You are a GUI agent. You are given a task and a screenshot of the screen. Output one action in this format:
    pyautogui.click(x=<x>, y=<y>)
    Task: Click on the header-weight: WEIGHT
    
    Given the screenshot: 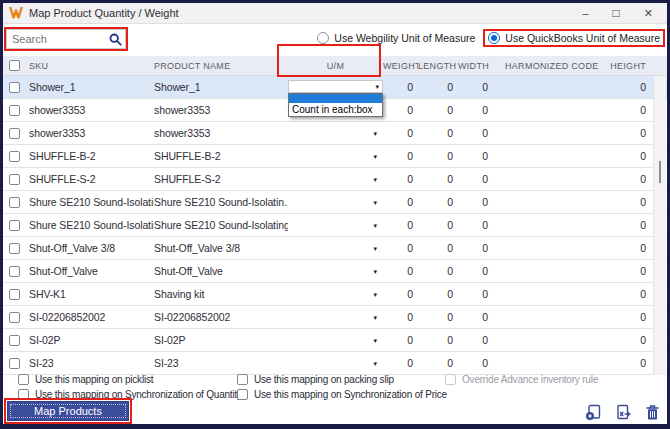 What is the action you would take?
    pyautogui.click(x=400, y=66)
    